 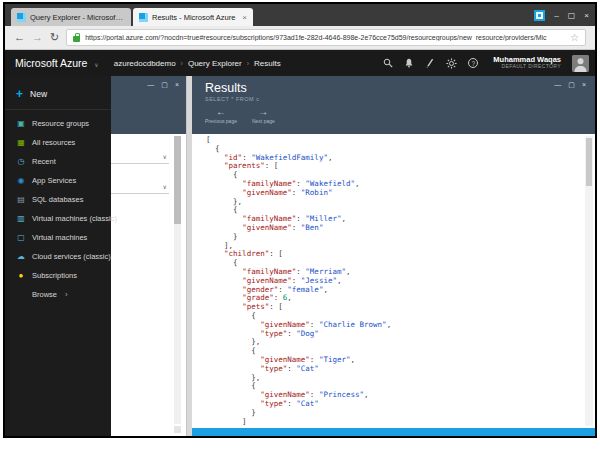 What do you see at coordinates (562, 18) in the screenshot?
I see `window-controls: – ▢ ×` at bounding box center [562, 18].